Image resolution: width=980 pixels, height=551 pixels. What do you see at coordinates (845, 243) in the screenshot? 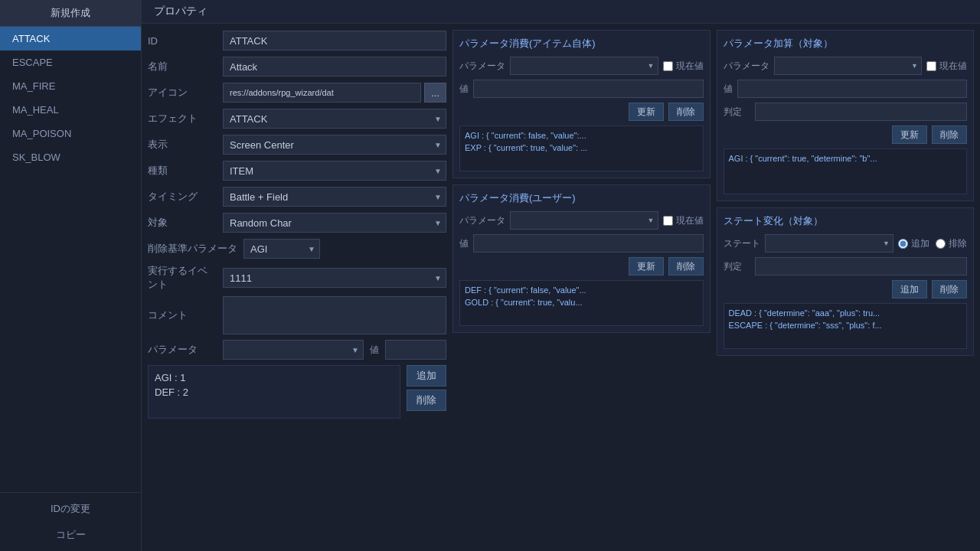
I see `state-change-target-state-row: ステート 追加 排除` at bounding box center [845, 243].